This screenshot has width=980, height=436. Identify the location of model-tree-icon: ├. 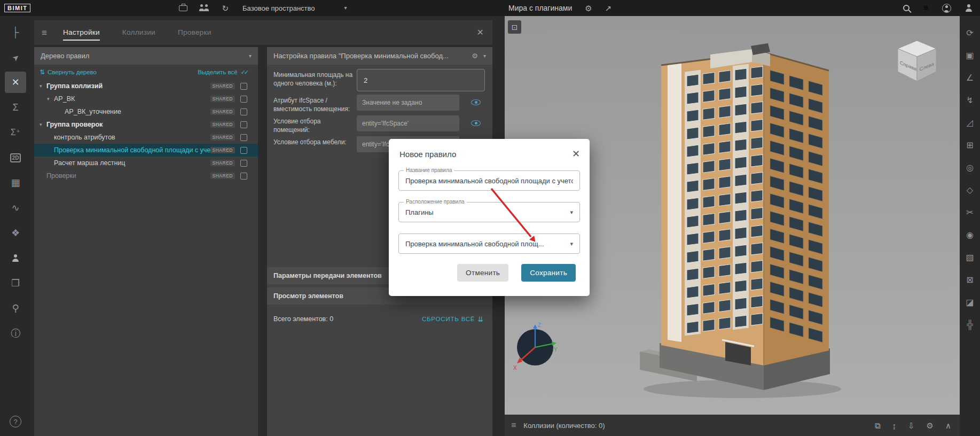
(15, 32).